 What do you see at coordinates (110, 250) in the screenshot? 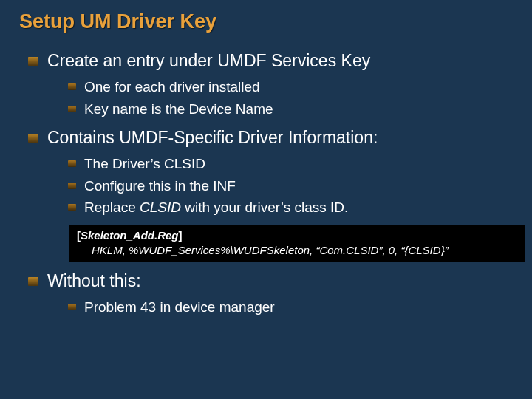
I see `text-run: HKLM,` at bounding box center [110, 250].